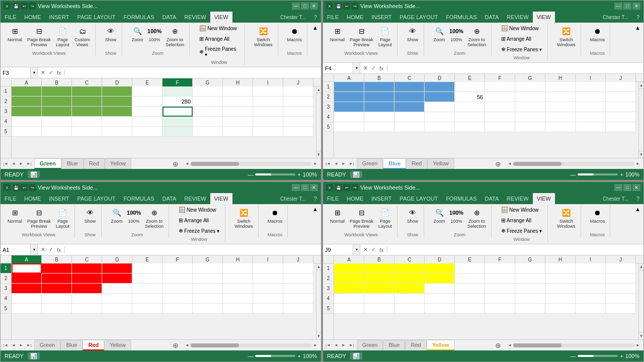 The height and width of the screenshot is (362, 644). I want to click on cell-f1-bl, so click(178, 268).